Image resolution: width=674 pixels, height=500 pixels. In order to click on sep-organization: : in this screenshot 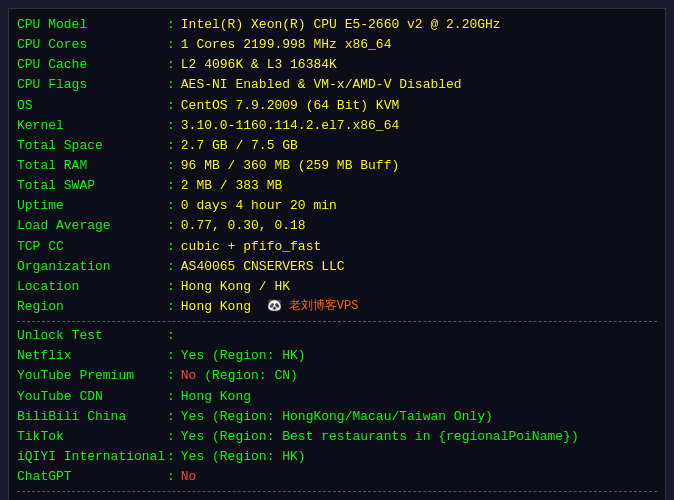, I will do `click(171, 267)`.